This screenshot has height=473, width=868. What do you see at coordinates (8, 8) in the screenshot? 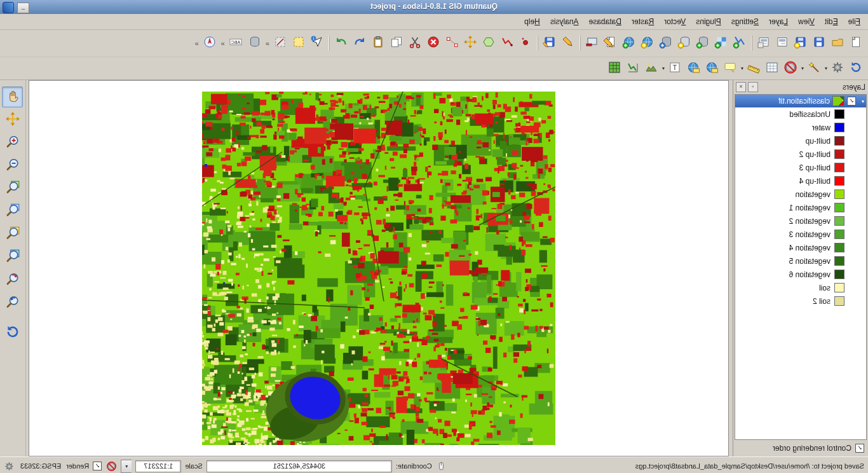
I see `app-icon` at bounding box center [8, 8].